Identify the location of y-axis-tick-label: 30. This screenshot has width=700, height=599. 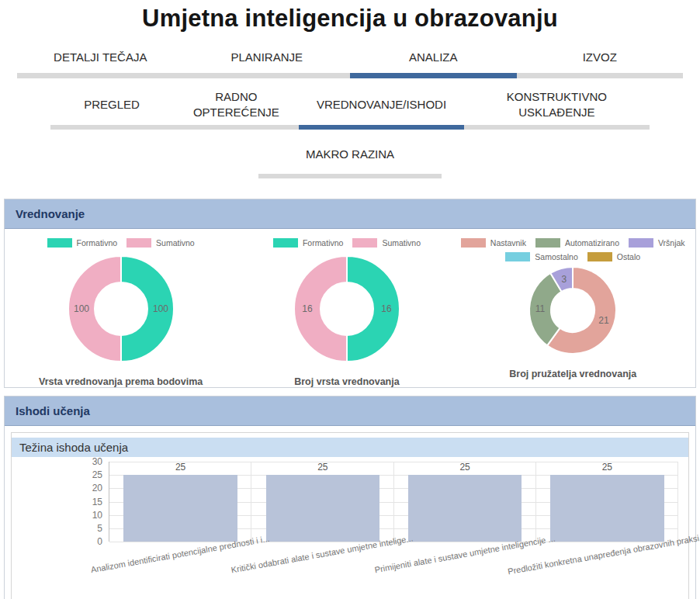
(98, 462).